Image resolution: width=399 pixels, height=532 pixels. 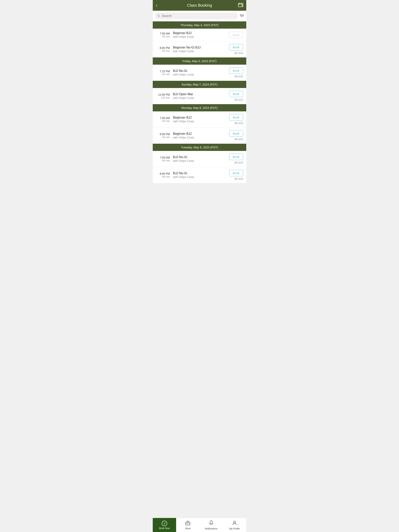 I want to click on class-name: Beginner No-Gi BJJ, so click(x=200, y=48).